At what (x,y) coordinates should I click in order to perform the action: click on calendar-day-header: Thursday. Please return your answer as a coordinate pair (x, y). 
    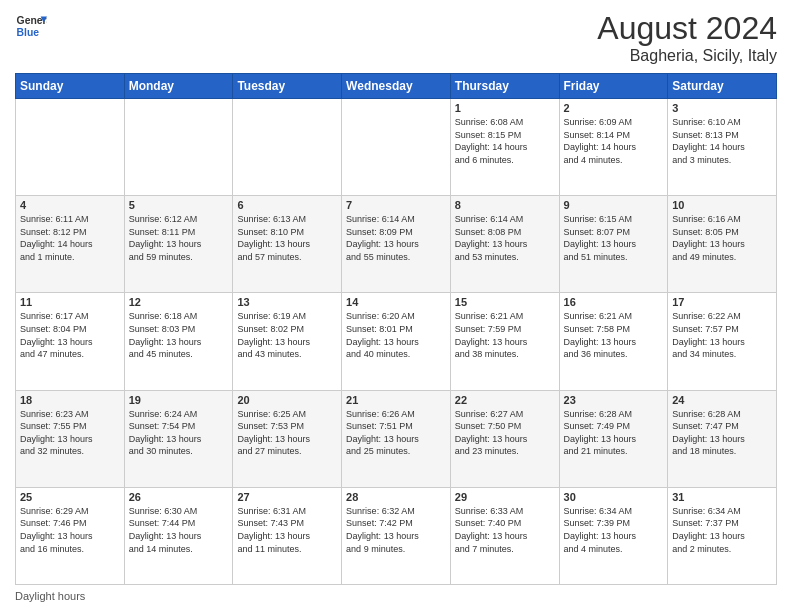
    Looking at the image, I should click on (504, 86).